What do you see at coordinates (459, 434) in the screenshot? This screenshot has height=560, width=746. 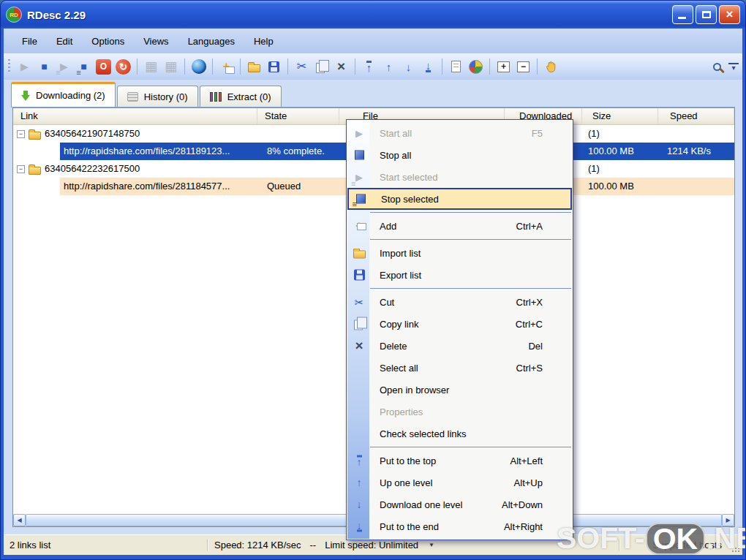 I see `menu-item-check-selected-links: Check selected links` at bounding box center [459, 434].